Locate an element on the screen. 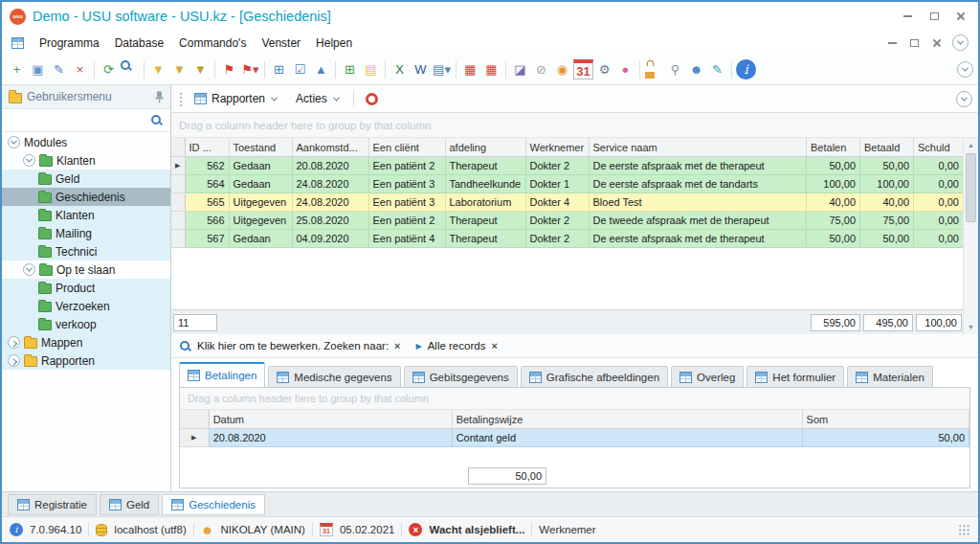 This screenshot has height=544, width=980. table-row: 567Gedaan04.09.2020Een patiënt 4Therapeu… is located at coordinates (568, 239).